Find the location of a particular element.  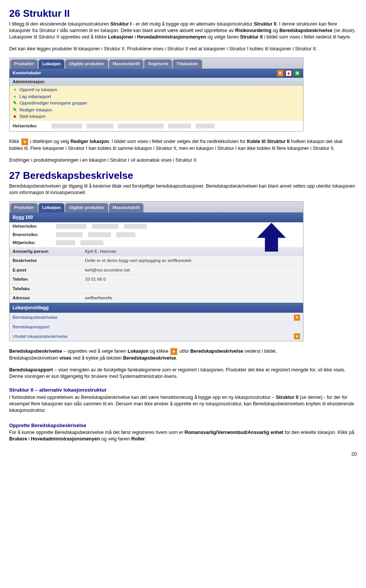

up-arrow-icon is located at coordinates (271, 237).